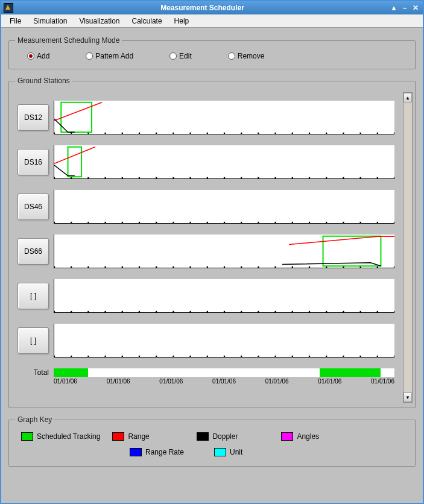 Image resolution: width=424 pixels, height=504 pixels. I want to click on menu-simulation: Simulation, so click(50, 21).